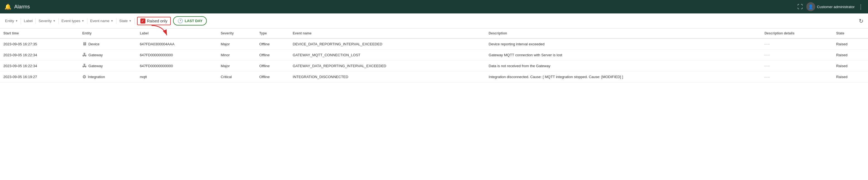 The image size is (868, 180). I want to click on raised-only-toggle: ✓ Raised only, so click(154, 21).